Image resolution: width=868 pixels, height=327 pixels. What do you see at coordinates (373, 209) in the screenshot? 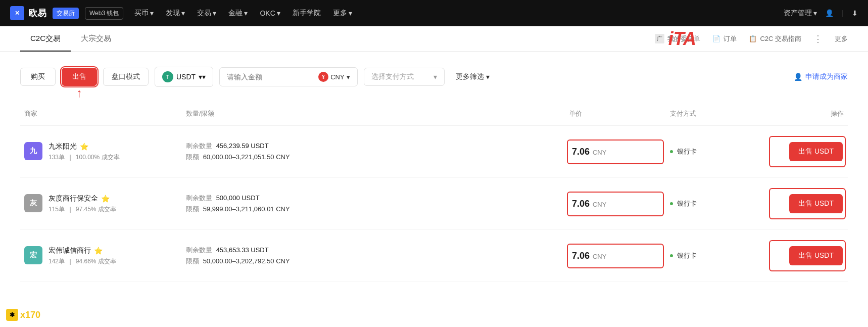
I see `limit-row-2: 限额 59,999.00–3,211,060.01 CNY` at bounding box center [373, 209].